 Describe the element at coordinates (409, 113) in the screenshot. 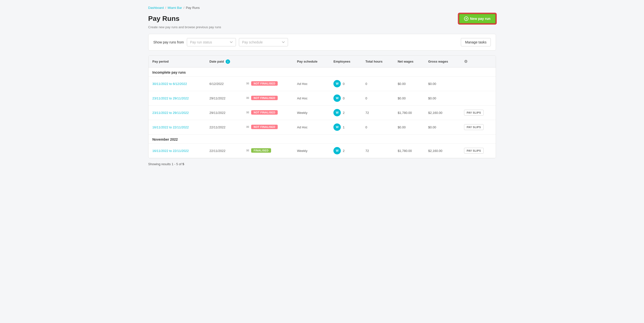

I see `net-wages-cell: $1,780.00` at that location.